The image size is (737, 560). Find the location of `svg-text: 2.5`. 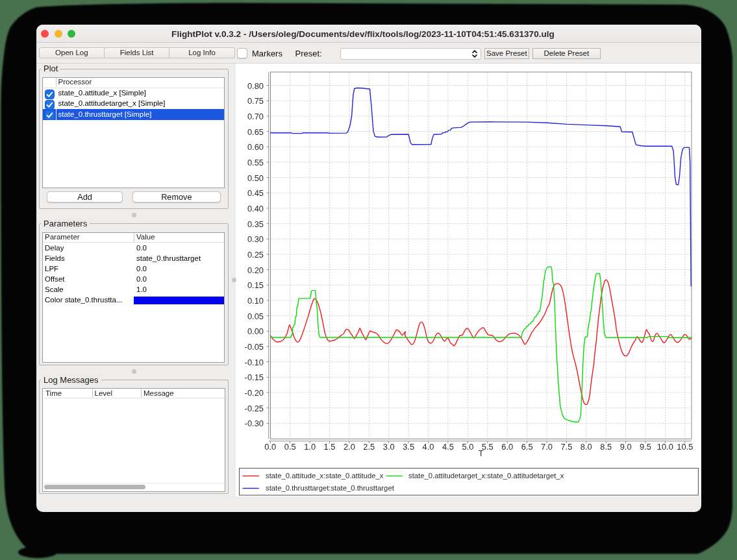

svg-text: 2.5 is located at coordinates (369, 446).